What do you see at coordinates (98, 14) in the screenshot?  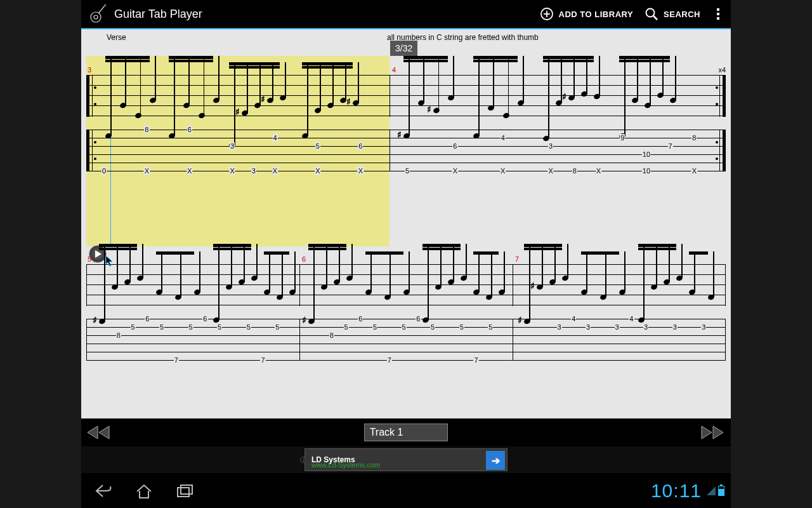 I see `guitar-icon` at bounding box center [98, 14].